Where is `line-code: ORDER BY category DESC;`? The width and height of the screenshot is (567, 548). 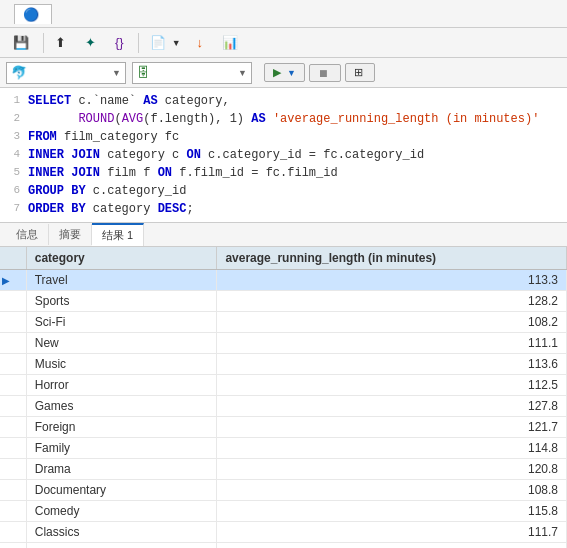 line-code: ORDER BY category DESC; is located at coordinates (111, 209).